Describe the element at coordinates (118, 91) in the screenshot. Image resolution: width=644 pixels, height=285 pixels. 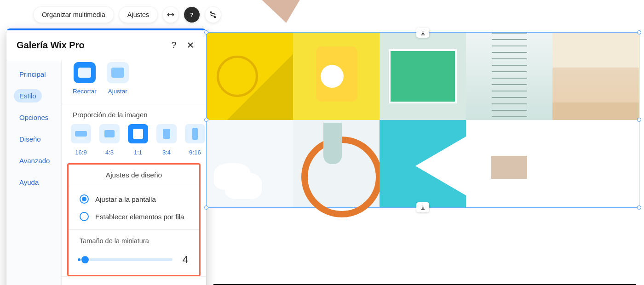
I see `fit-label: Ajustar` at that location.